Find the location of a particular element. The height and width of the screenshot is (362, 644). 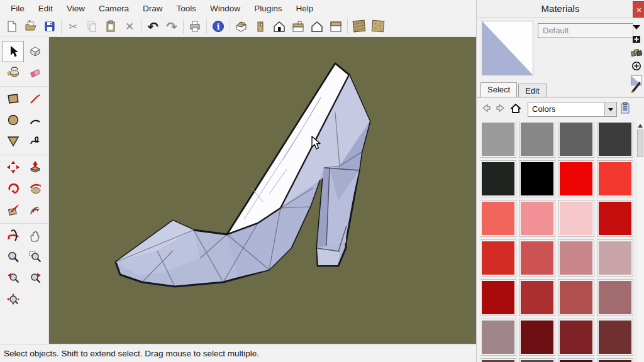

view-front-icon is located at coordinates (279, 26).